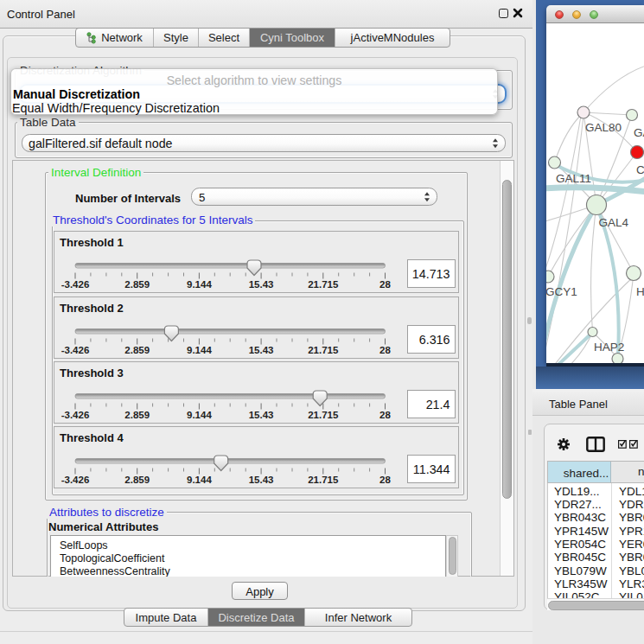 This screenshot has height=644, width=644. Describe the element at coordinates (614, 223) in the screenshot. I see `svg-text: GAL4` at that location.